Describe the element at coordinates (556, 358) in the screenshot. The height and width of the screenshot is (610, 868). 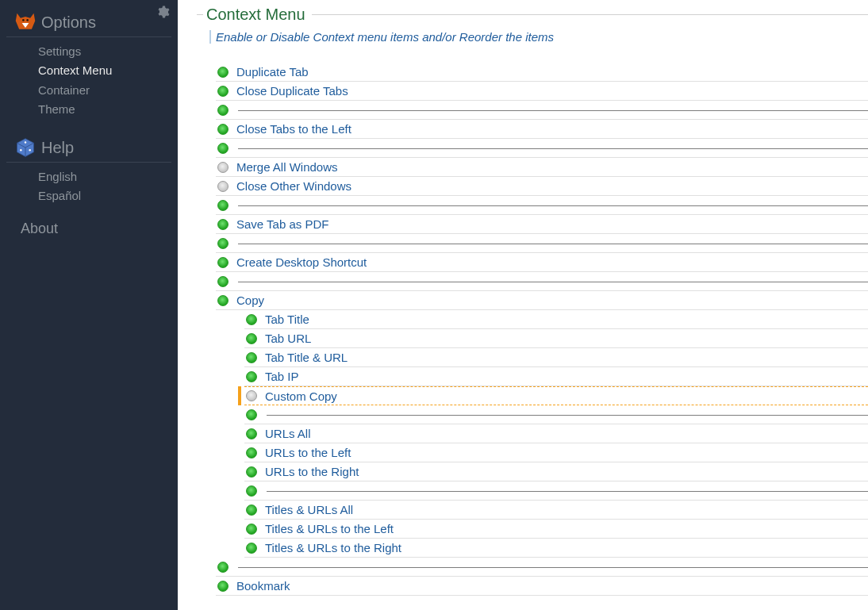
I see `menu-item: Tab Title & URL` at that location.